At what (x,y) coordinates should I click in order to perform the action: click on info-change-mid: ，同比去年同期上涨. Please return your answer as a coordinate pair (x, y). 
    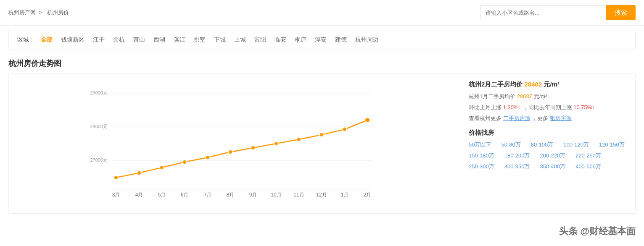
    Looking at the image, I should click on (547, 107).